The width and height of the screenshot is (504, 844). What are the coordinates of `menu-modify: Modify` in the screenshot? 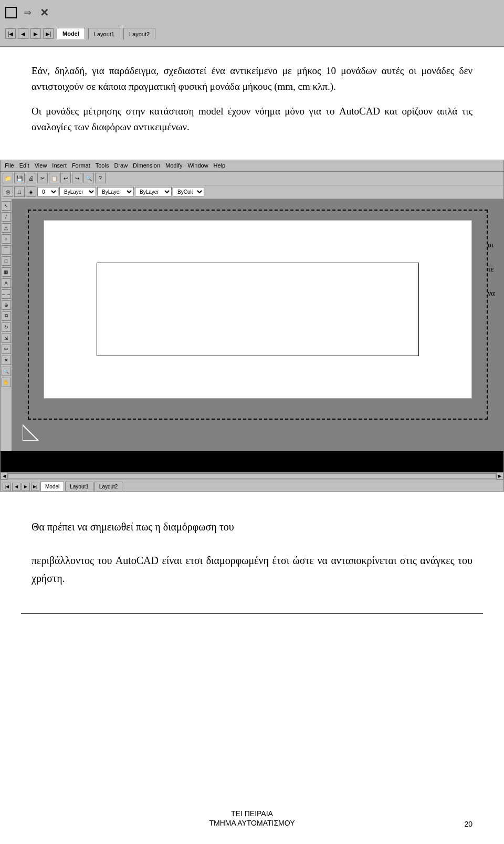 It's located at (174, 165).